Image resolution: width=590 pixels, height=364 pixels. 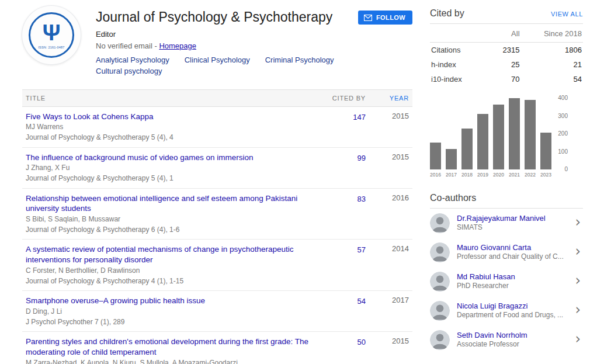 I want to click on article-authors: S Bibi, S Saqlain, B Mussawar, so click(x=175, y=220).